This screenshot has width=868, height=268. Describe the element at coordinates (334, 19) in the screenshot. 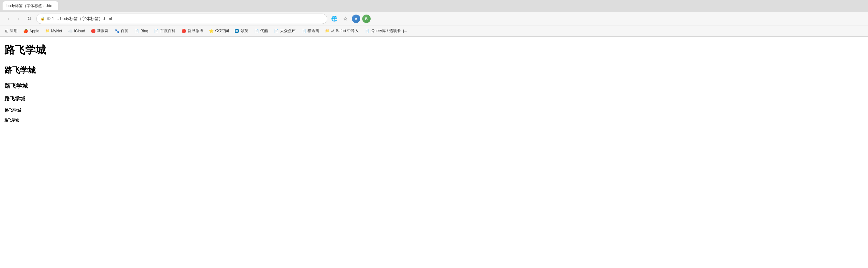

I see `translate-icon: 🌐` at that location.